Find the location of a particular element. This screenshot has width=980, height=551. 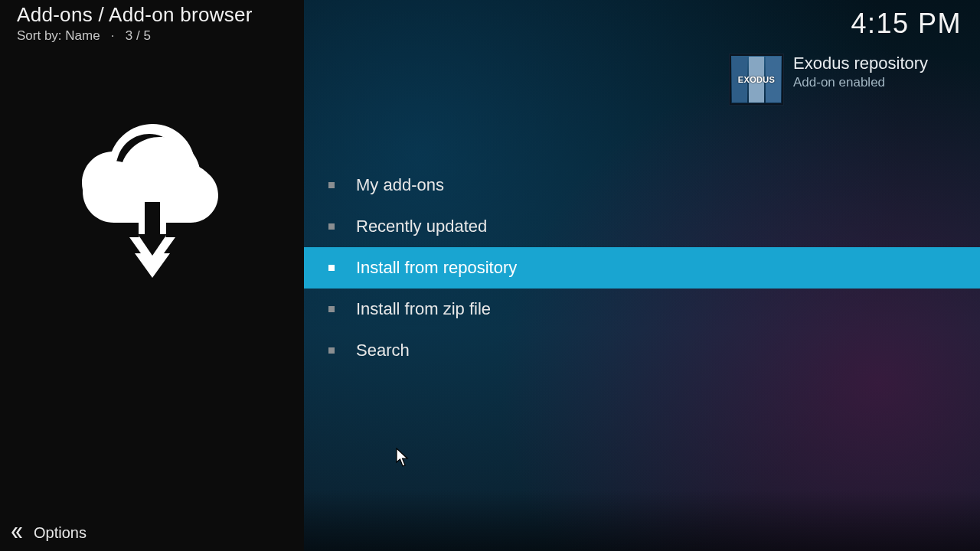

sidebar-header: Add-ons / Add-on browser Sort by: Name ·… is located at coordinates (152, 21).